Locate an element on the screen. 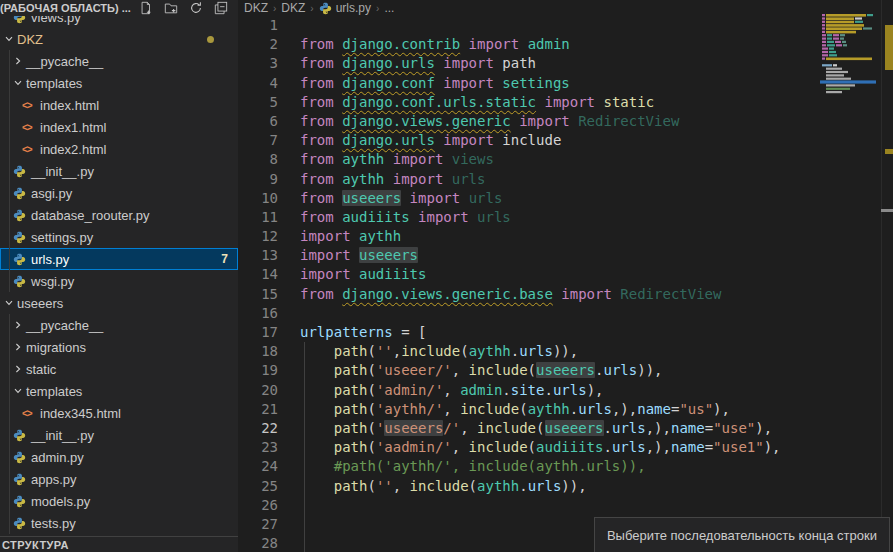 The image size is (893, 552). tree-item-tests-py: tests.py is located at coordinates (119, 523).